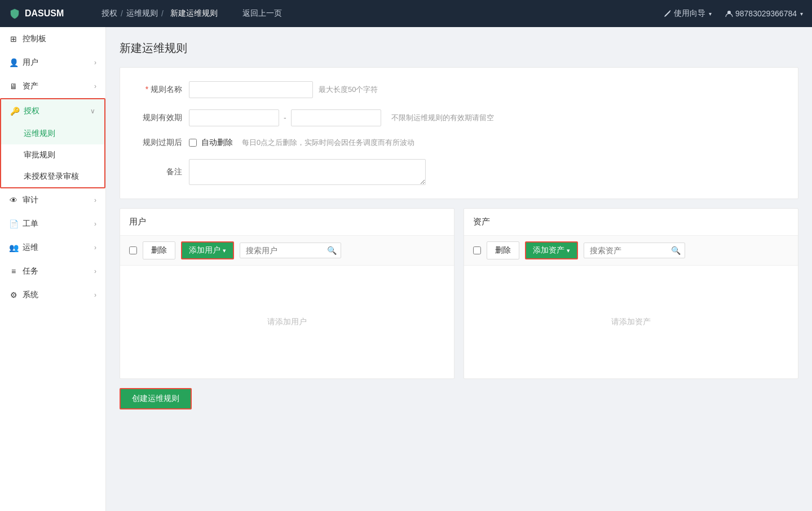 The width and height of the screenshot is (812, 511). Describe the element at coordinates (342, 118) in the screenshot. I see `date-range: - 不限制运维规则的有效期请留空` at that location.